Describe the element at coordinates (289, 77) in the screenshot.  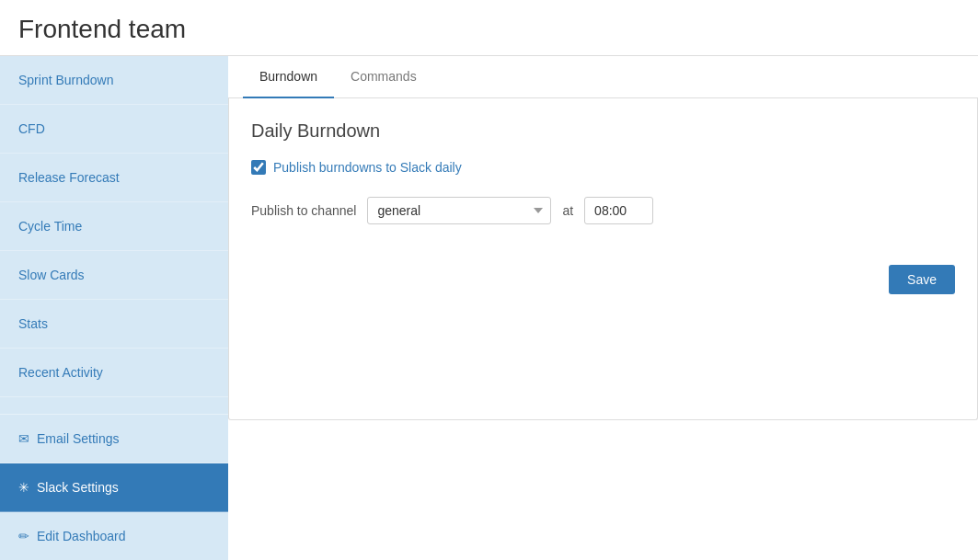
I see `tab-burndown: Burndown` at that location.